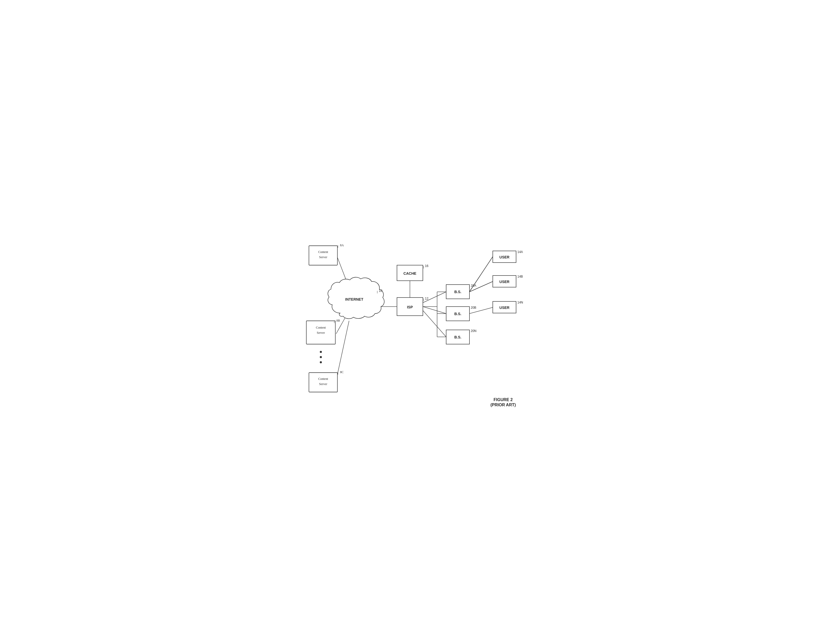 Image resolution: width=825 pixels, height=644 pixels. I want to click on user-b-ref: 14B, so click(520, 276).